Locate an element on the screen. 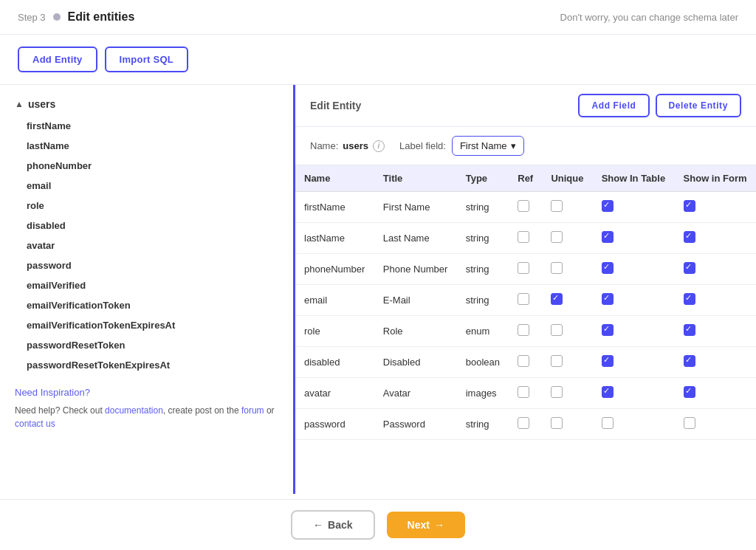 The height and width of the screenshot is (550, 756). sidebar-field-item: firstName is located at coordinates (146, 126).